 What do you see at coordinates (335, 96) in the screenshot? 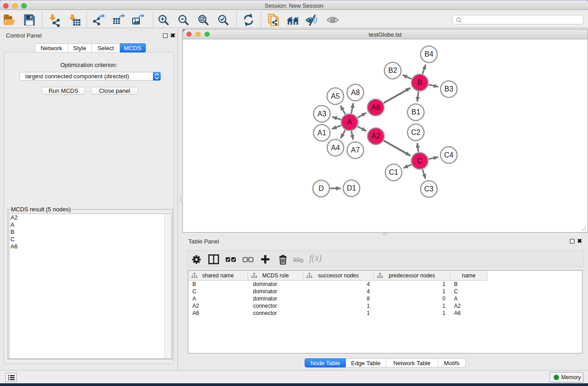
I see `svg-text: A5` at bounding box center [335, 96].